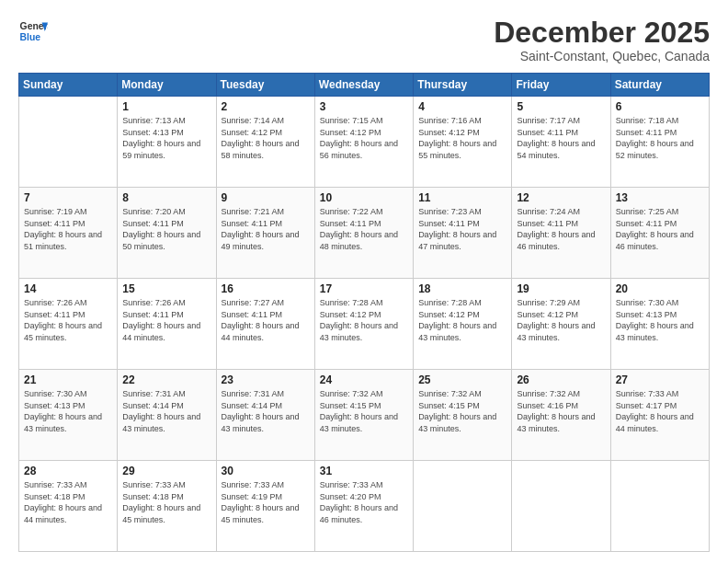  What do you see at coordinates (561, 289) in the screenshot?
I see `day-number: 19` at bounding box center [561, 289].